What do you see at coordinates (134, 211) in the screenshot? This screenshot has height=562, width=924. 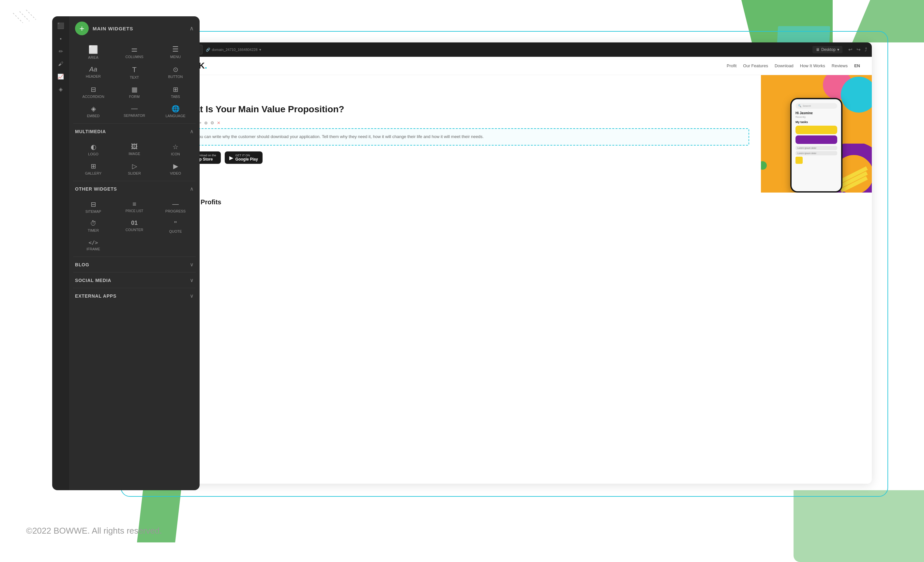 I see `price-list-label: PRICE LIST` at bounding box center [134, 211].